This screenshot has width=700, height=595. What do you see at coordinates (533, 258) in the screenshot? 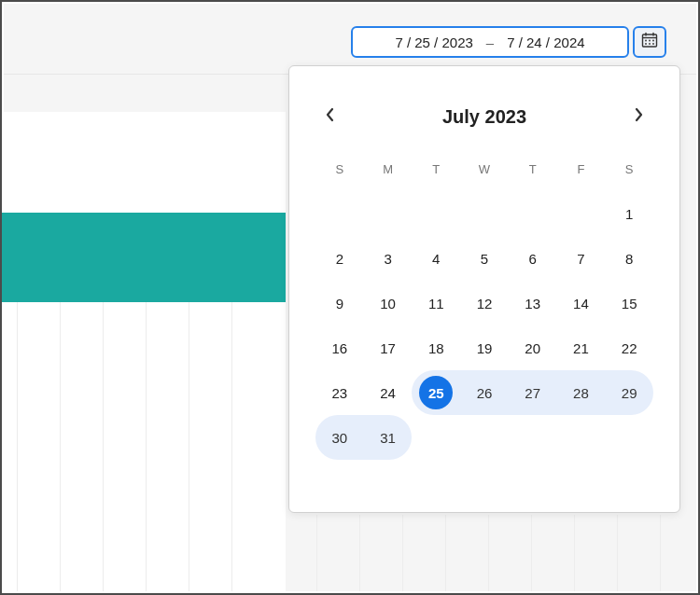
I see `calendar-day: 6` at bounding box center [533, 258].